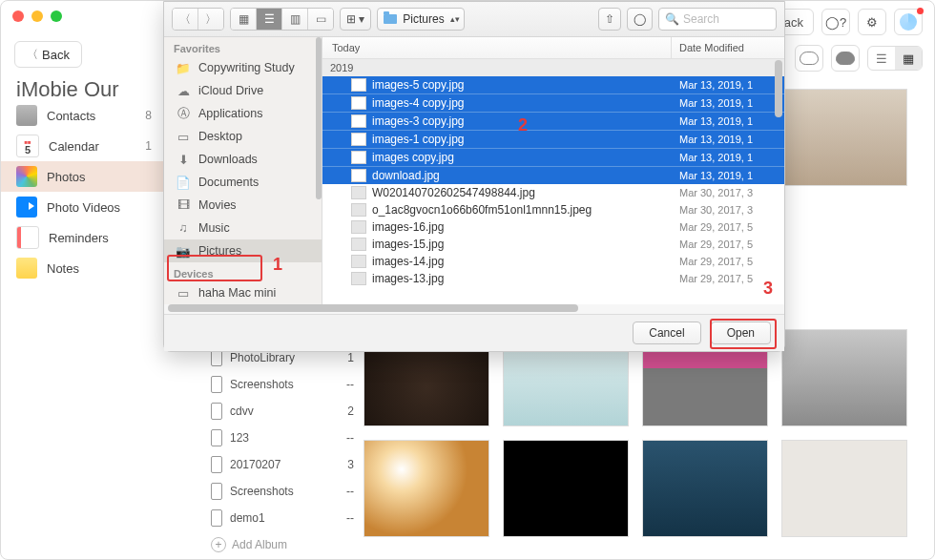 The width and height of the screenshot is (935, 560). What do you see at coordinates (242, 293) in the screenshot?
I see `sidebar-device-row: ▭ haha Mac mini` at bounding box center [242, 293].